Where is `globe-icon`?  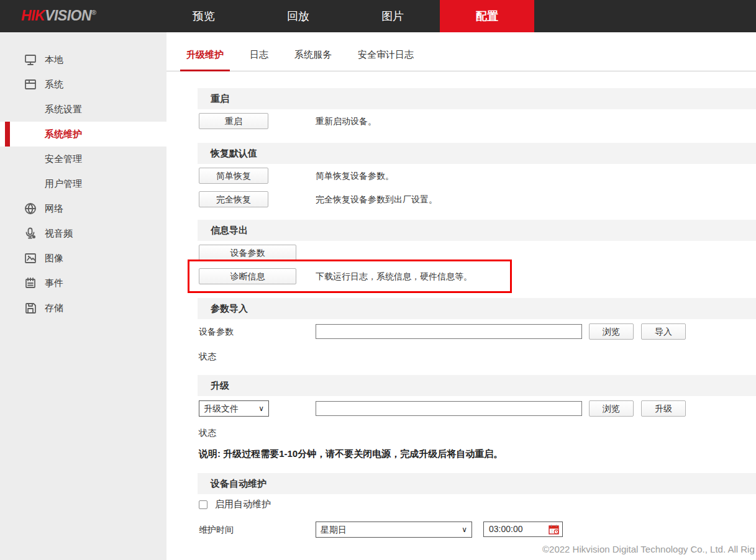 globe-icon is located at coordinates (30, 209).